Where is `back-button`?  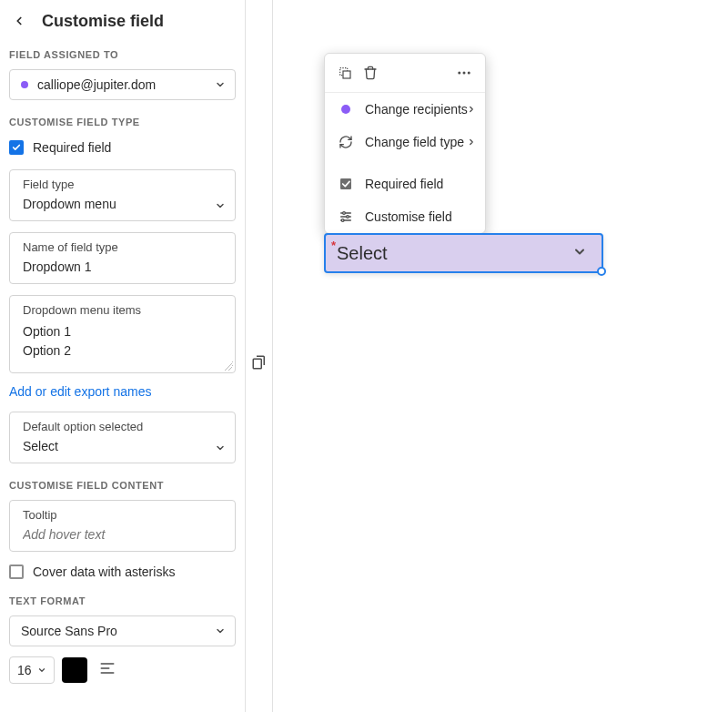 back-button is located at coordinates (19, 21).